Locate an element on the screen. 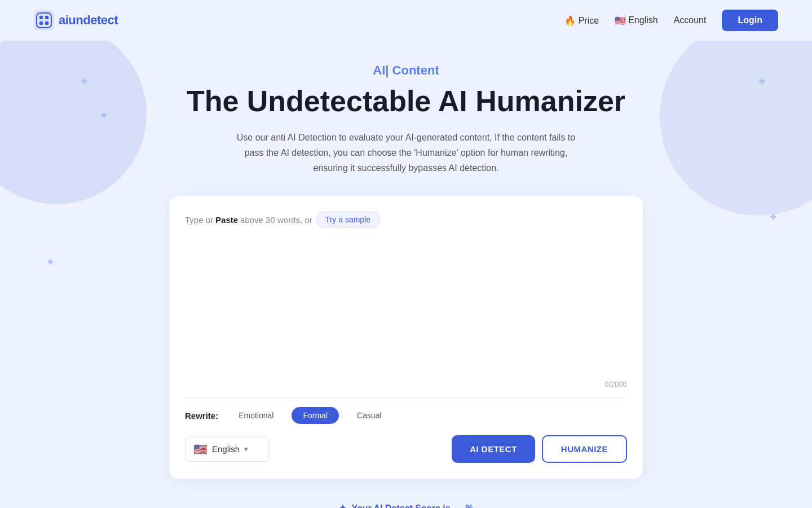 Image resolution: width=812 pixels, height=508 pixels. bottom-row: 🇺🇸 English ▾ AI DETECT HUMANIZE is located at coordinates (406, 449).